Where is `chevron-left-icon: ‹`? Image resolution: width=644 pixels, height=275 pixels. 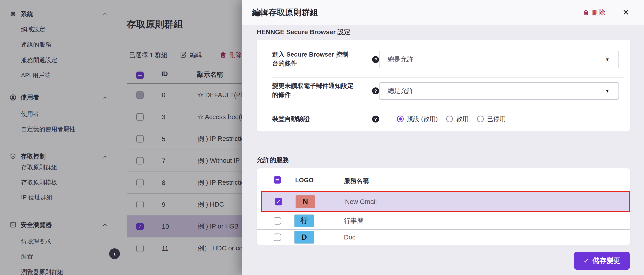
chevron-left-icon: ‹ is located at coordinates (114, 254).